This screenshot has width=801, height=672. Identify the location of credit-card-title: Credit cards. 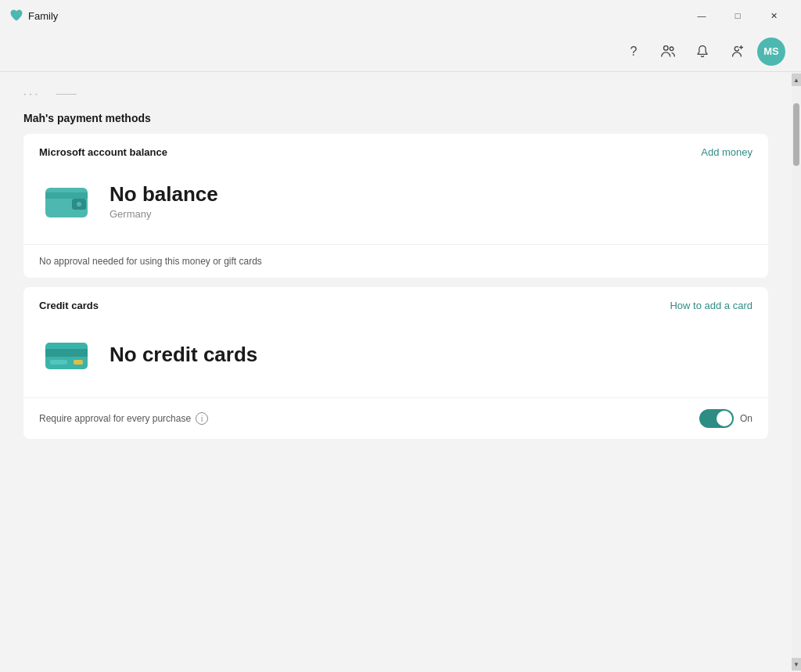
(69, 305).